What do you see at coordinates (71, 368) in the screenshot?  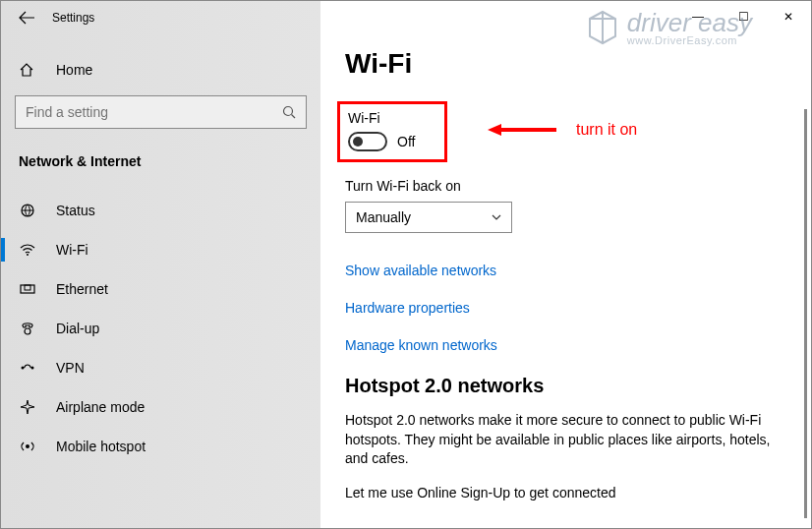 I see `sidebar-item-label: VPN` at bounding box center [71, 368].